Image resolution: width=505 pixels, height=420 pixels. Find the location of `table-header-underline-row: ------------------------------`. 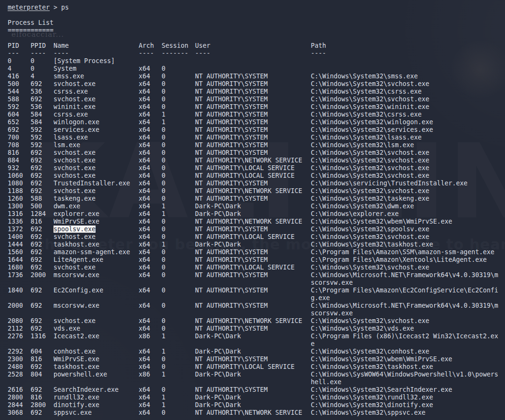

table-header-underline-row: ------------------------------ is located at coordinates (256, 54).